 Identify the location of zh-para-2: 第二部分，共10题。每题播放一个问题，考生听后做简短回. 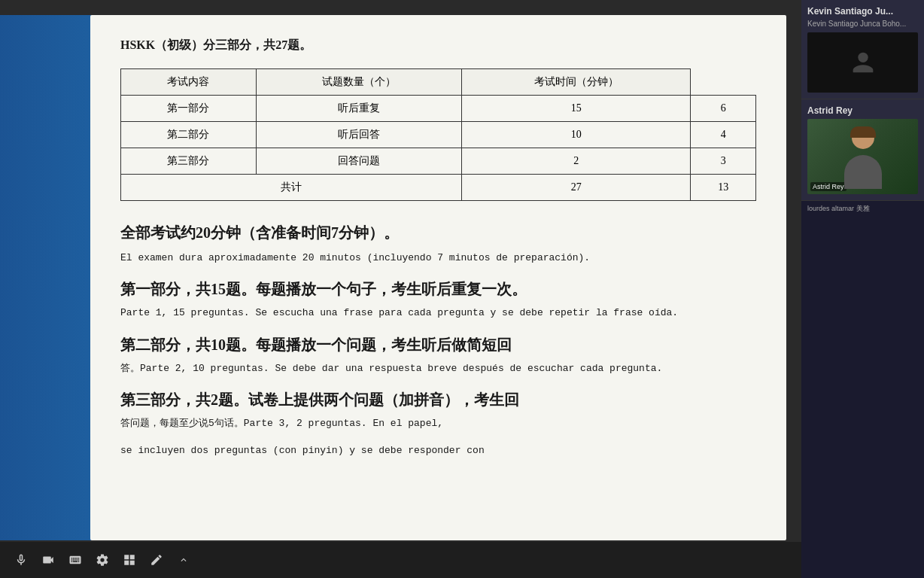
(438, 345).